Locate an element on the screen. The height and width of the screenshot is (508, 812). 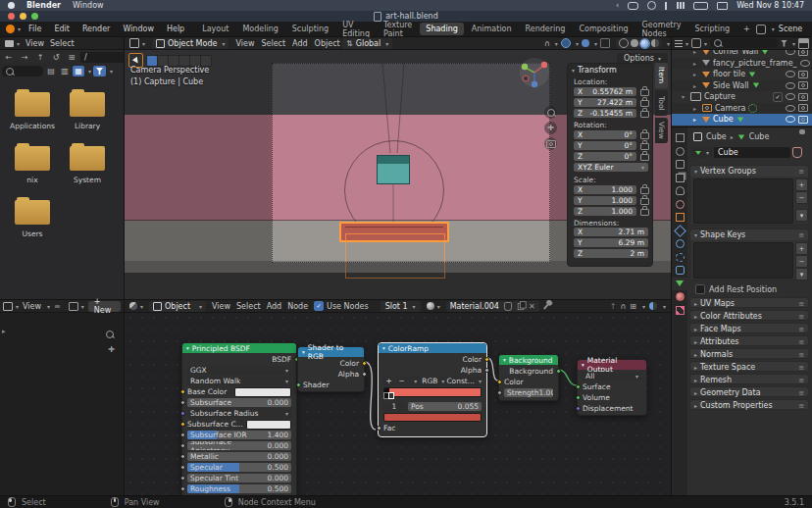
file-select-menu: Select is located at coordinates (63, 43).